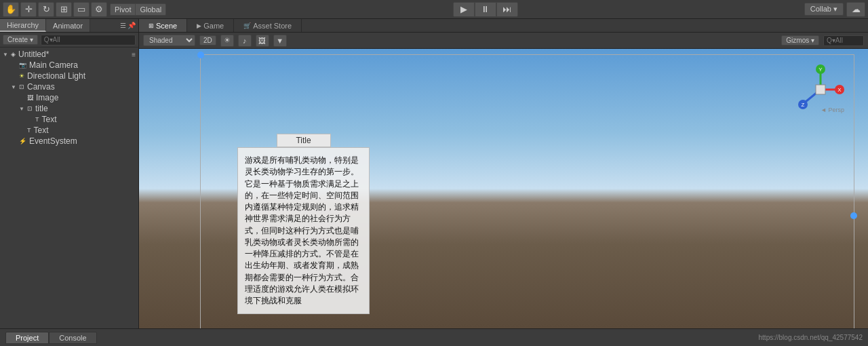 This screenshot has height=346, width=868. Describe the element at coordinates (262, 41) in the screenshot. I see `fx-btn: 🖼` at that location.